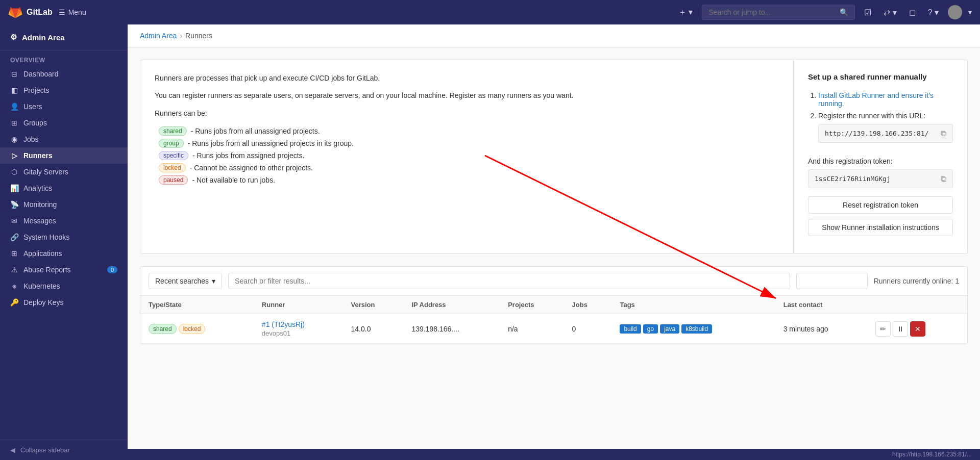 This screenshot has width=980, height=460. What do you see at coordinates (650, 329) in the screenshot?
I see `runner-tag: go` at bounding box center [650, 329].